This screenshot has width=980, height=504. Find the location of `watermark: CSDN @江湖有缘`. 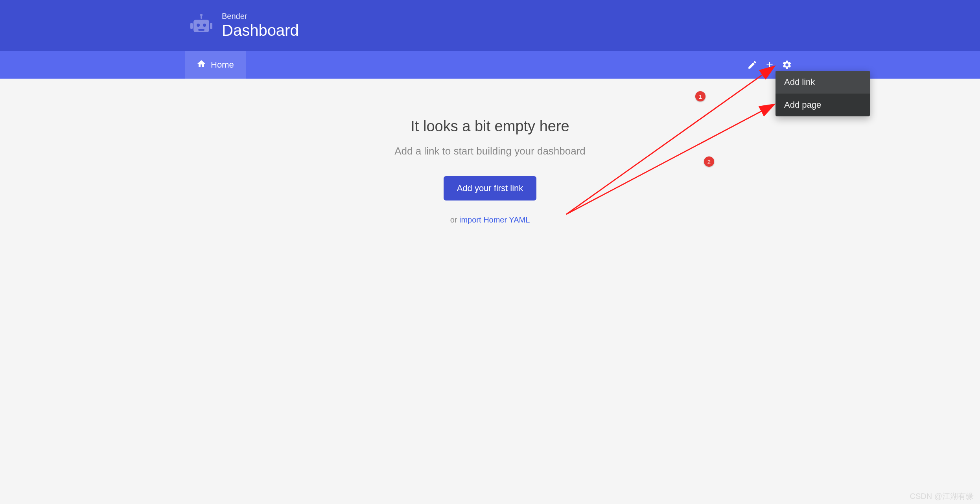

watermark: CSDN @江湖有缘 is located at coordinates (941, 496).